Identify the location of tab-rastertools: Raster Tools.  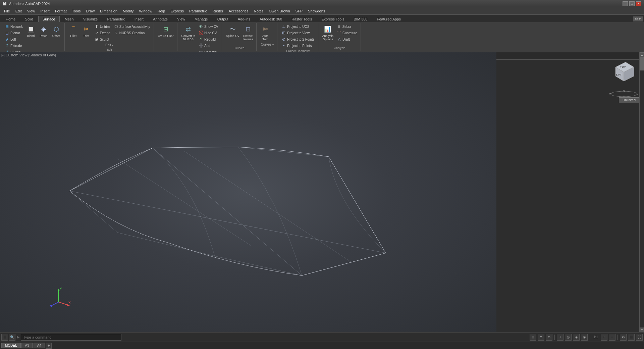
(302, 19).